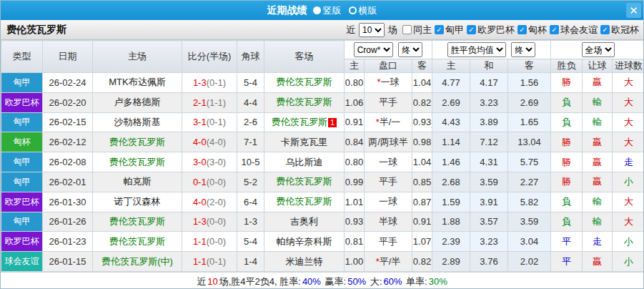  Describe the element at coordinates (312, 282) in the screenshot. I see `summary-segment: 40%` at that location.